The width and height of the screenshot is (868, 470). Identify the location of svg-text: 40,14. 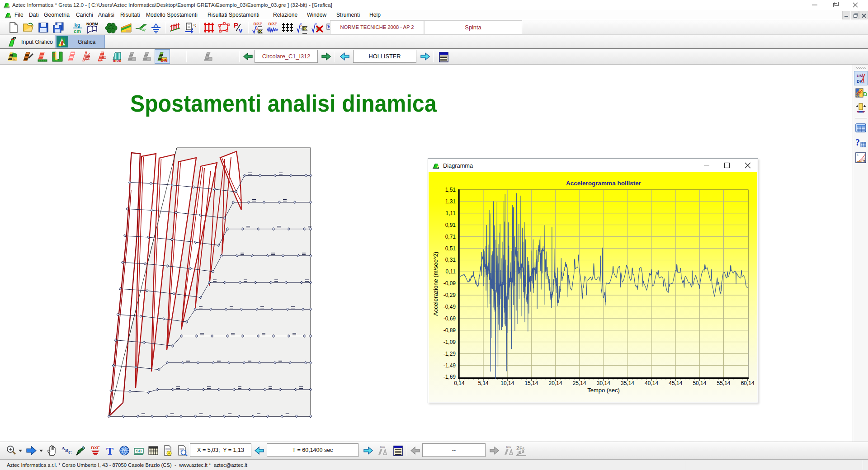
(651, 383).